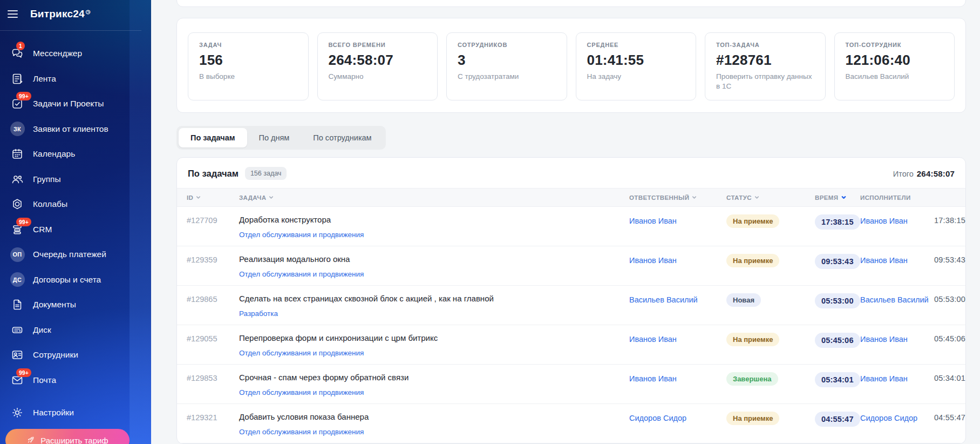 This screenshot has width=980, height=444. Describe the element at coordinates (427, 338) in the screenshot. I see `task-title: Перепроверка форм и синхронизации с црм …` at that location.